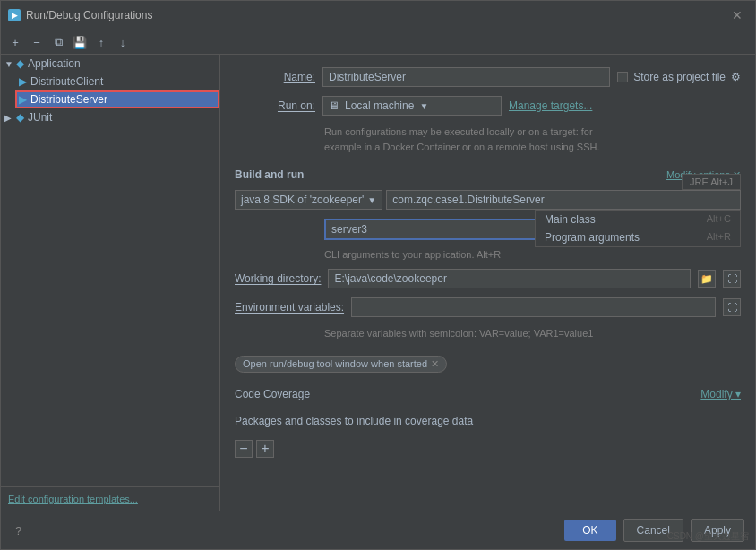  What do you see at coordinates (708, 537) in the screenshot?
I see `watermark: CSDN @望天边星宿` at bounding box center [708, 537].